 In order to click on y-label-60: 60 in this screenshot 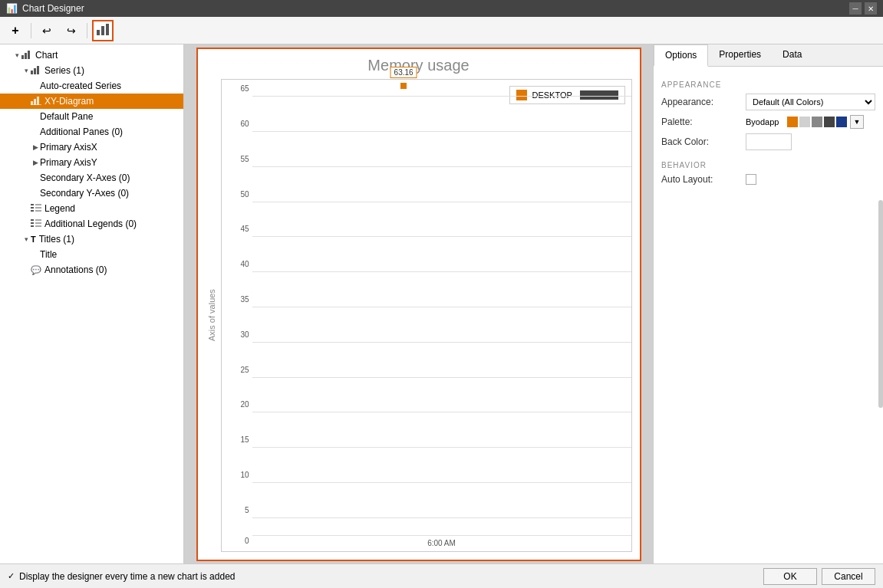, I will do `click(244, 123)`.